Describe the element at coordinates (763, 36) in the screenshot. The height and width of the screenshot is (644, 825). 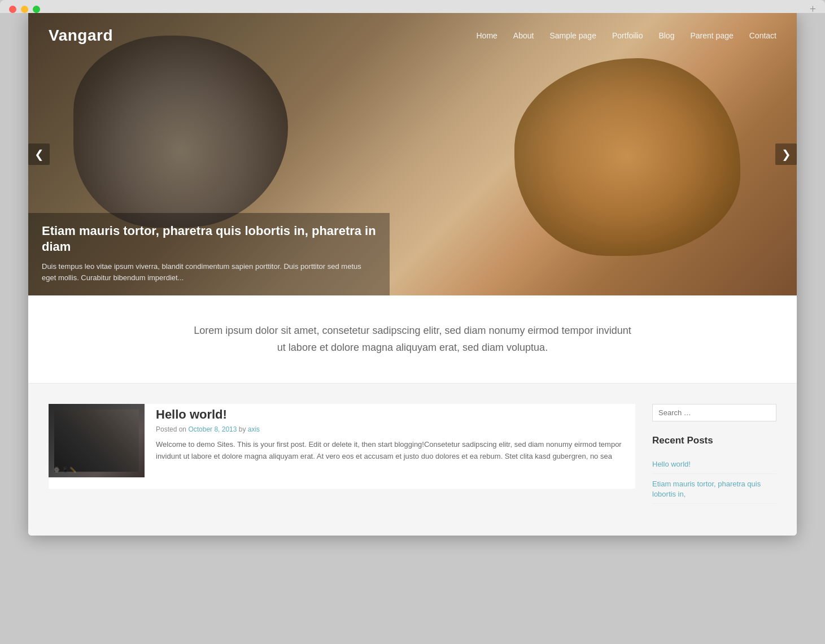
I see `nav-item-contact: Contact` at that location.